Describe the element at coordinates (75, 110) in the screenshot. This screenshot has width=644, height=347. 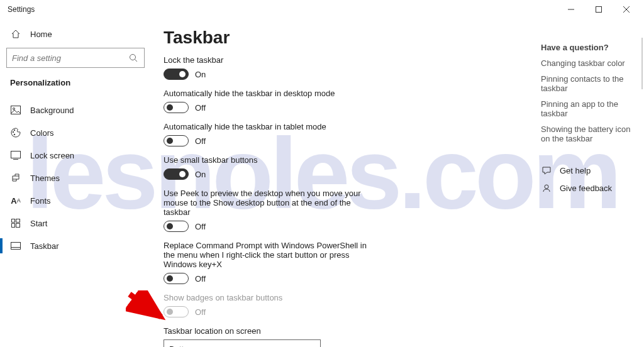
I see `sidebar-item-background: Background` at that location.